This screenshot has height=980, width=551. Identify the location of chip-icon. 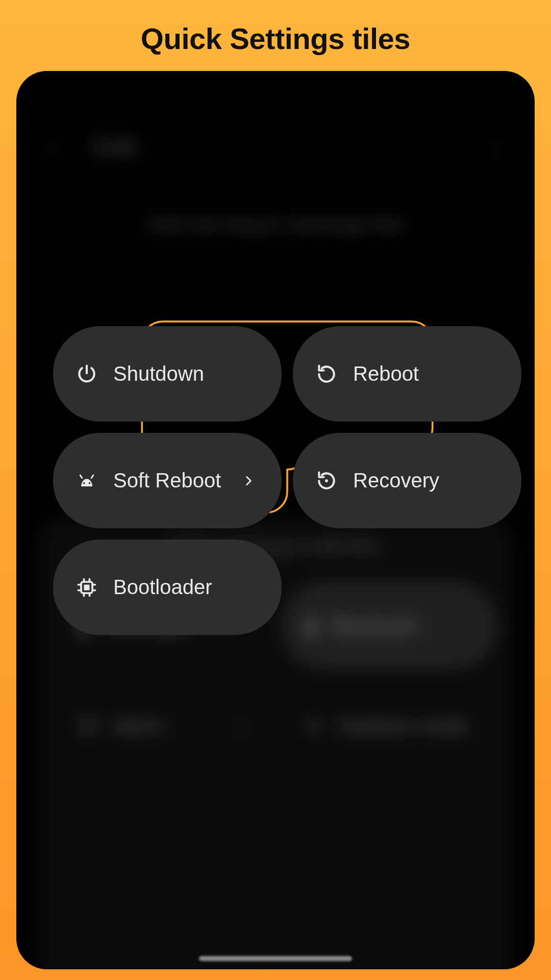
(87, 587).